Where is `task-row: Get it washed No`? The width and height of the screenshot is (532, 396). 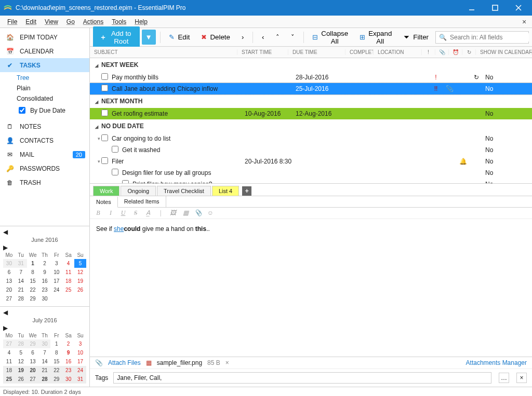 task-row: Get it washed No is located at coordinates (311, 150).